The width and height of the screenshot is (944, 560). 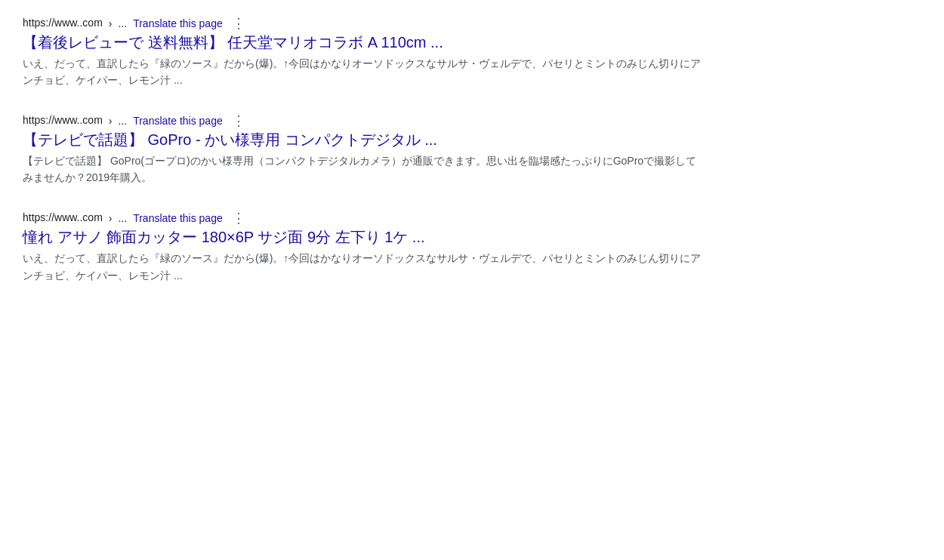 I want to click on result-title: 憧れ アサノ 飾面カッター 180×6P サジ面 9分 左下り 1ケ ..., so click(x=362, y=237).